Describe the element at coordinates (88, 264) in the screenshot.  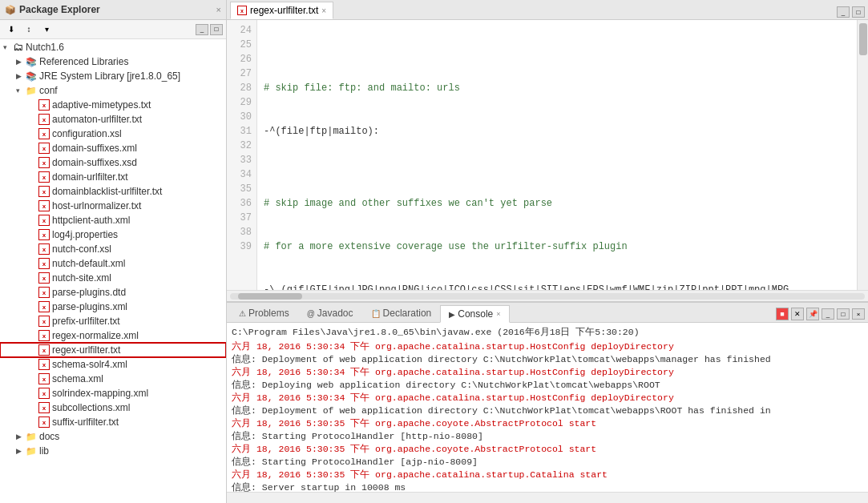
I see `file-label: nutch-default.xml` at that location.